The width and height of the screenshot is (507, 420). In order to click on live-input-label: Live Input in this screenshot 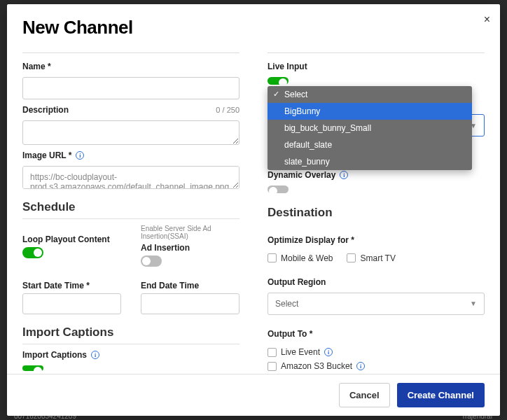, I will do `click(376, 66)`.